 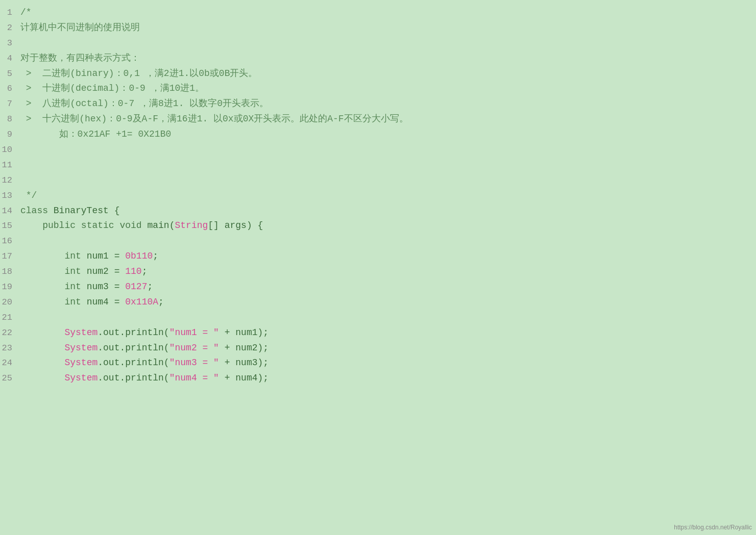 What do you see at coordinates (10, 241) in the screenshot?
I see `line-number: 16` at bounding box center [10, 241].